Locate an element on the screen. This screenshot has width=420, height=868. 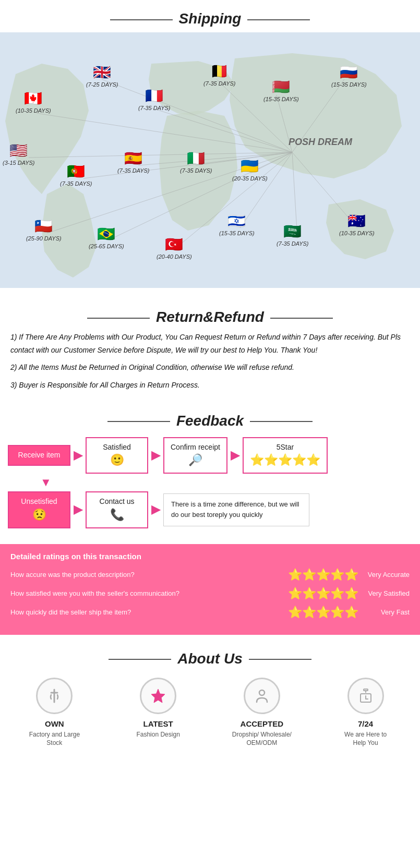
rating-stars-3: ⭐⭐⭐⭐⭐ is located at coordinates (323, 612).